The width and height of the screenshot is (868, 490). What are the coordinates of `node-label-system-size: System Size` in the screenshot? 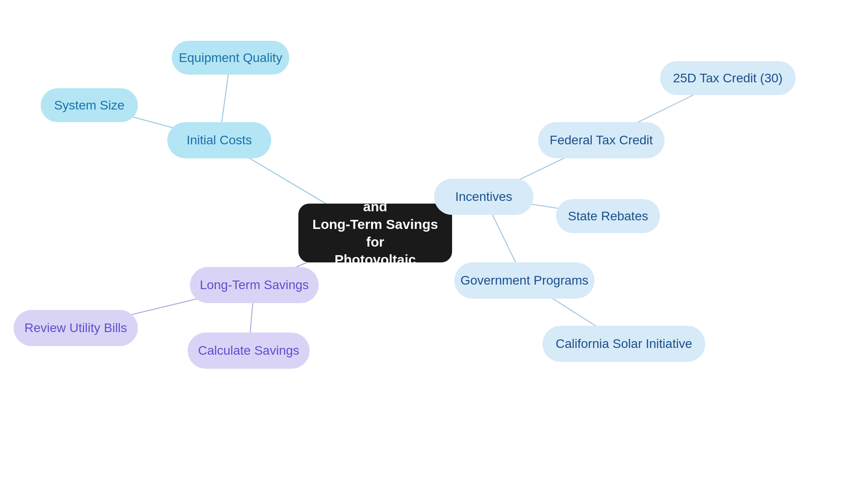 It's located at (90, 105).